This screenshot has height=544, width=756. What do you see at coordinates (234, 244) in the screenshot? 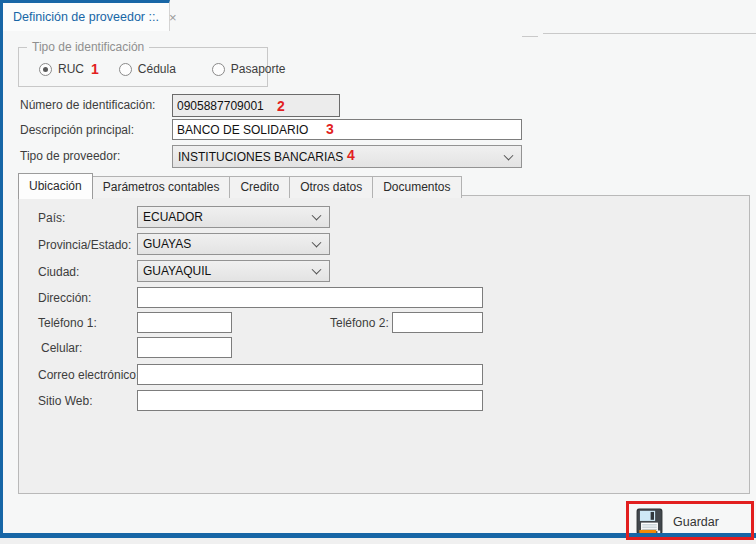
I see `provincia-combobox: GUAYAS` at bounding box center [234, 244].